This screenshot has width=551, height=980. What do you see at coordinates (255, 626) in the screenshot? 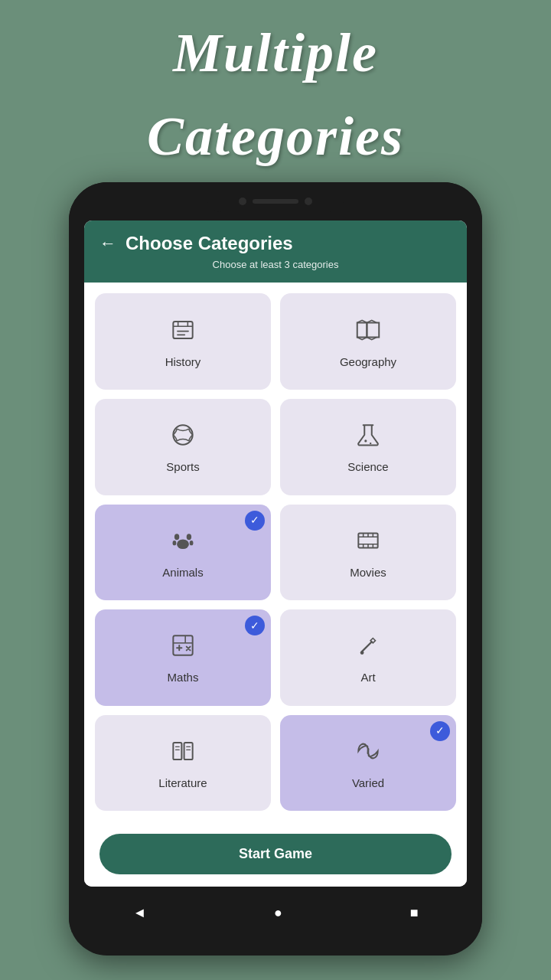
I see `maths-check: ✓` at bounding box center [255, 626].